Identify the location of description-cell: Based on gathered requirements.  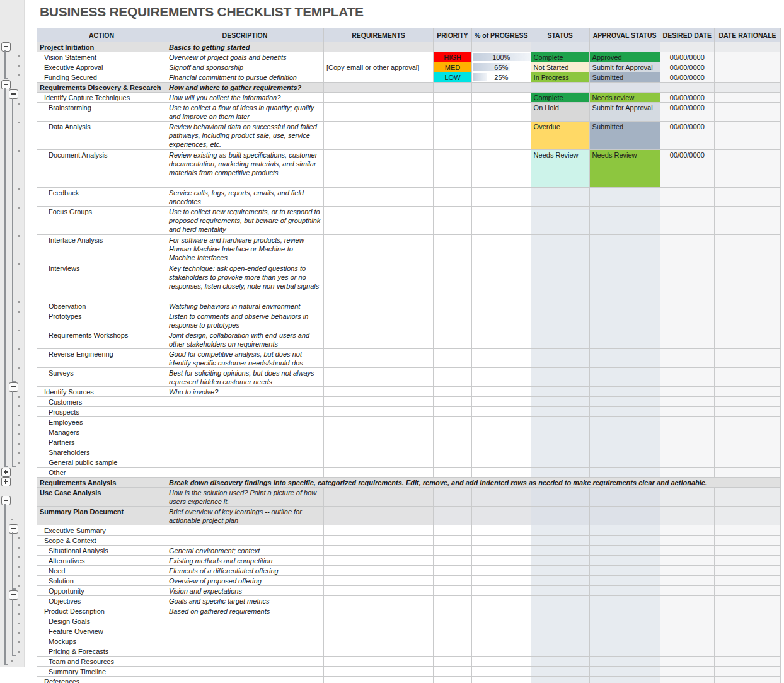
(245, 611).